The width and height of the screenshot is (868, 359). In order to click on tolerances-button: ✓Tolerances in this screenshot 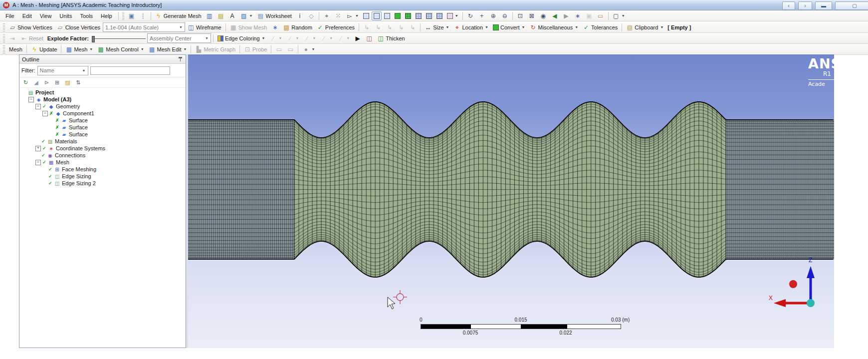, I will do `click(600, 27)`.